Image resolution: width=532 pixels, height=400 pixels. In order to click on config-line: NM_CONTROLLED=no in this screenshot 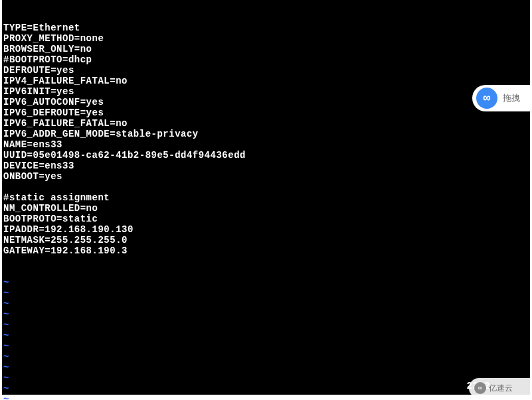, I will do `click(267, 208)`.